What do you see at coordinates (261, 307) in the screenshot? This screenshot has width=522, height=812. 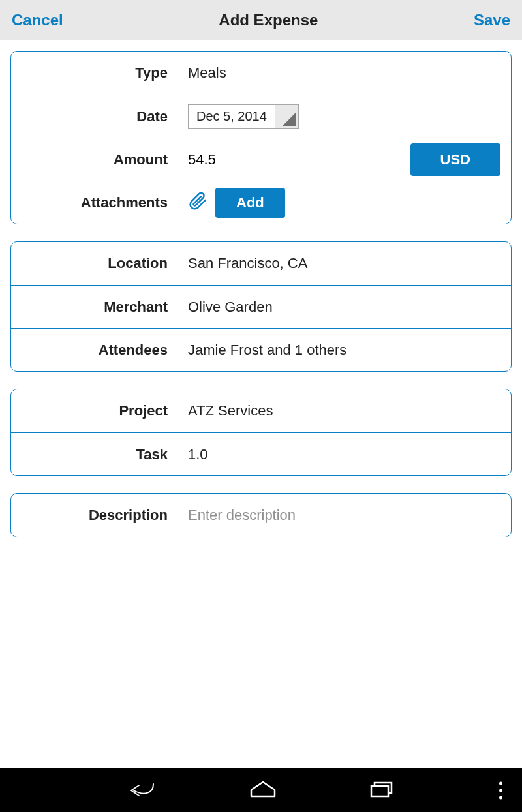 I see `row-merchant: Merchant Olive Garden` at bounding box center [261, 307].